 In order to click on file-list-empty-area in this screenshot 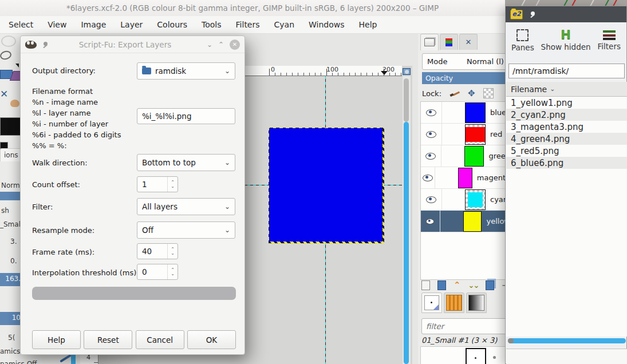, I will do `click(567, 253)`.